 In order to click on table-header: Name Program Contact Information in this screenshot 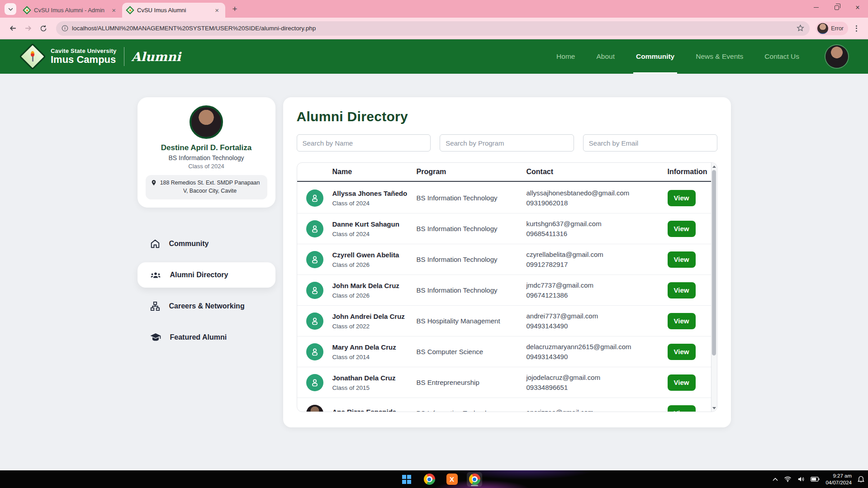, I will do `click(507, 172)`.